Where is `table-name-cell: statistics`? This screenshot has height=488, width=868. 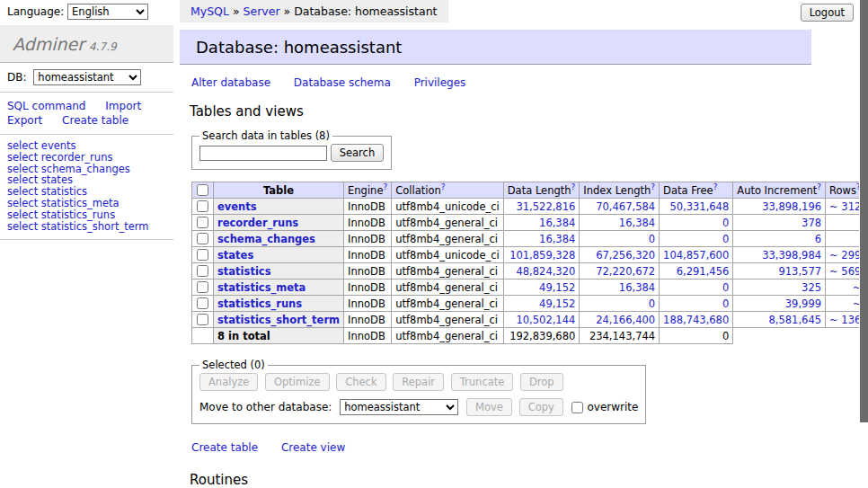 table-name-cell: statistics is located at coordinates (279, 271).